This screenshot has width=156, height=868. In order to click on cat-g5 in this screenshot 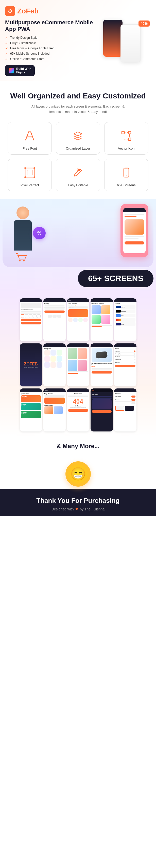, I will do `click(53, 359)`.